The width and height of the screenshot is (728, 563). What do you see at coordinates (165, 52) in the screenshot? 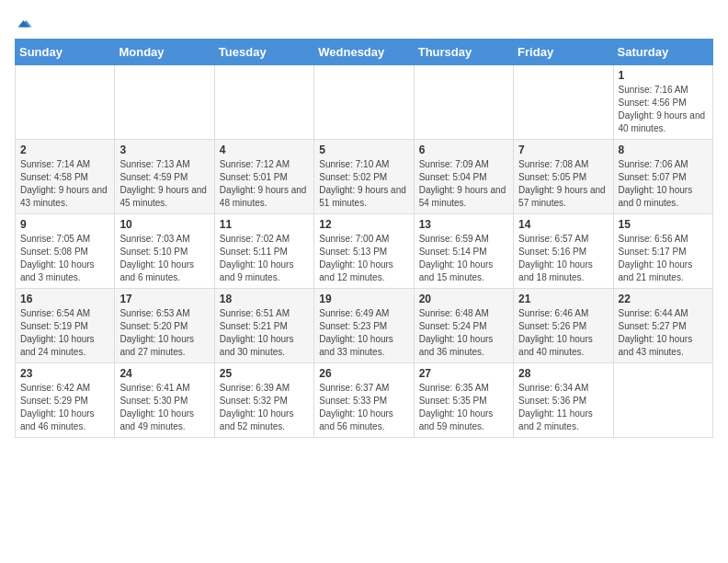
I see `weekday-header-monday: Monday` at bounding box center [165, 52].